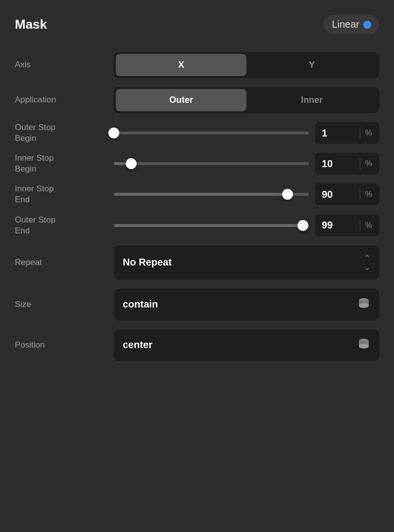 This screenshot has height=532, width=394. I want to click on application-row: Application Outer Inner, so click(197, 100).